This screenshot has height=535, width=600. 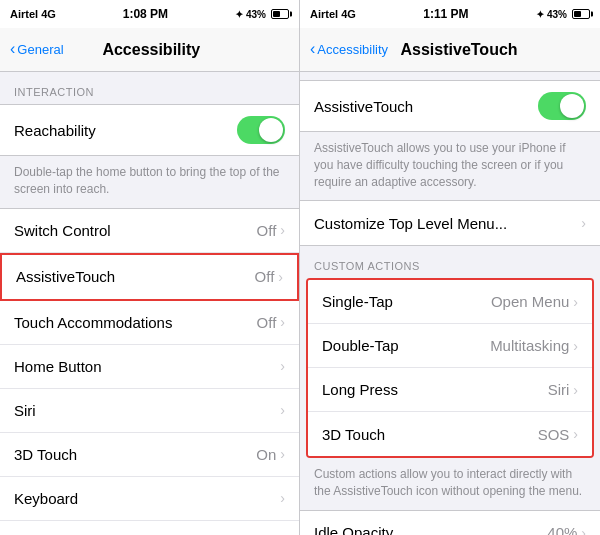 I want to click on assistivetouch-row: AssistiveTouch Off ›, so click(x=150, y=277).